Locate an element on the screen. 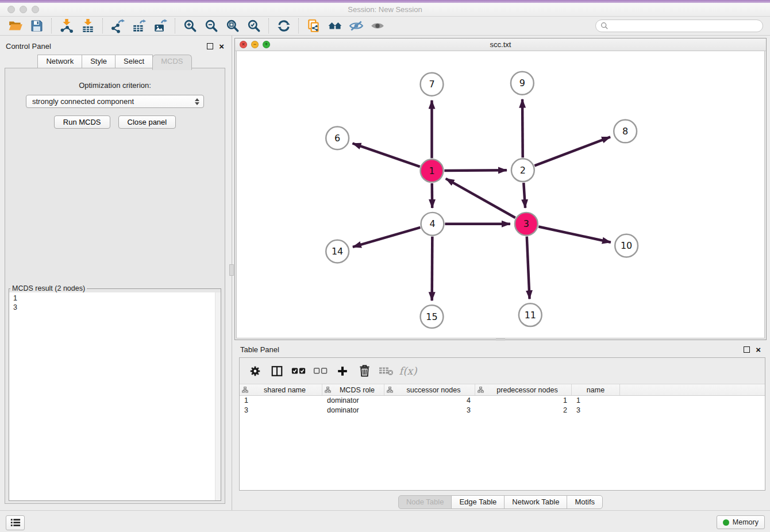 The height and width of the screenshot is (532, 770). export-network-button is located at coordinates (117, 26).